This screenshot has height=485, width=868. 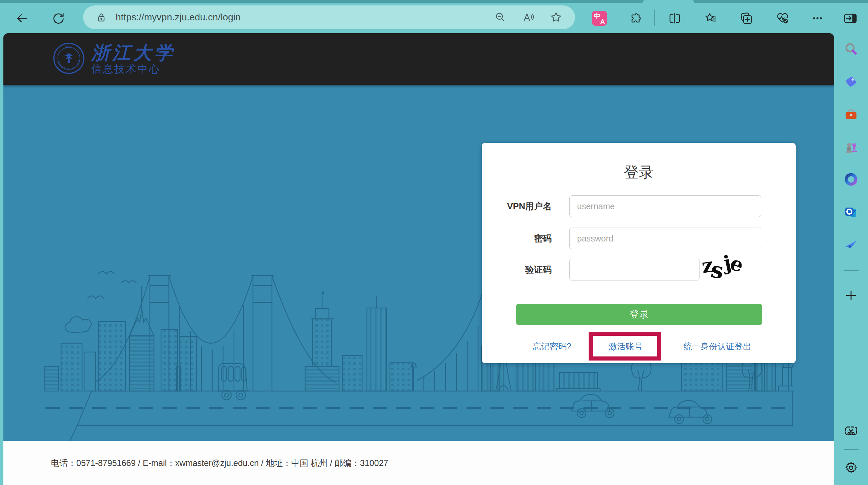 I want to click on chess-games-icon, so click(x=851, y=148).